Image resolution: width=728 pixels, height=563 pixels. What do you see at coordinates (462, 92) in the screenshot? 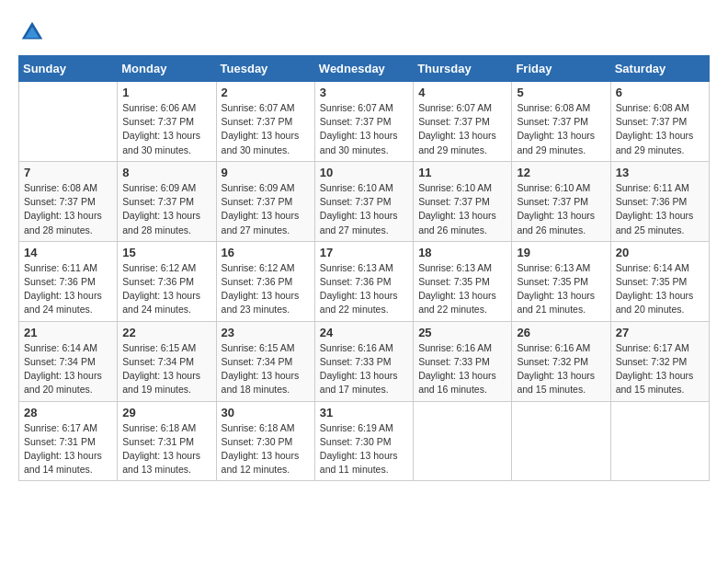
I see `day-number: 4` at bounding box center [462, 92].